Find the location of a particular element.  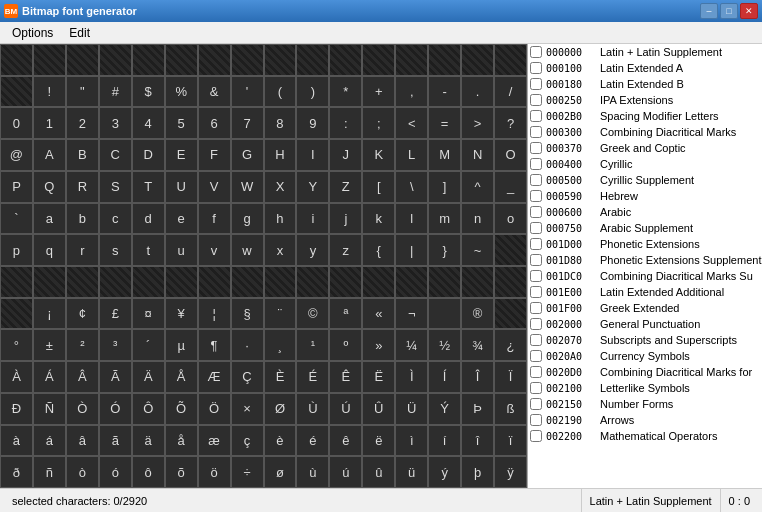

char-cell: 4 is located at coordinates (148, 123).